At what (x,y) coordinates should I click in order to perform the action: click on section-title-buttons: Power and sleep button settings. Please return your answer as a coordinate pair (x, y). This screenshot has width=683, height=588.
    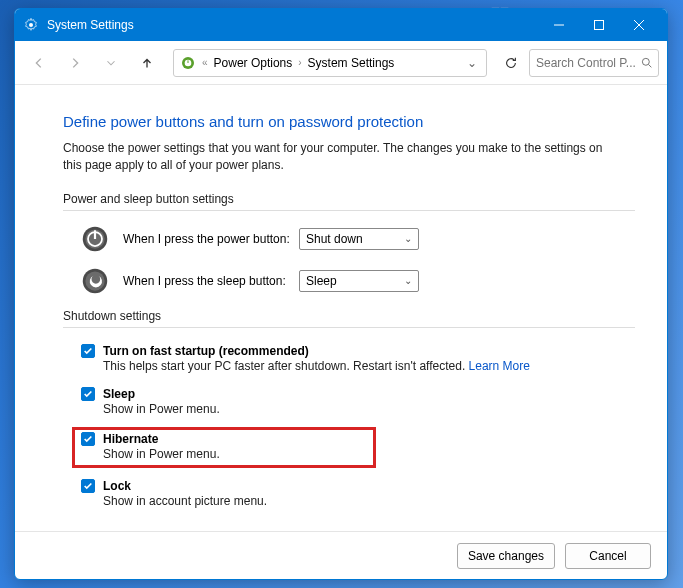
    Looking at the image, I should click on (349, 199).